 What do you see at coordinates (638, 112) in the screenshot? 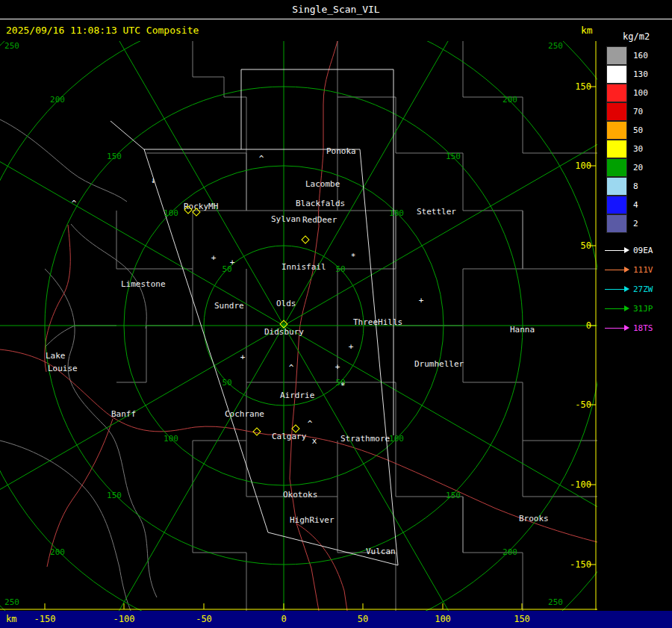
I see `legend-value: 70` at bounding box center [638, 112].